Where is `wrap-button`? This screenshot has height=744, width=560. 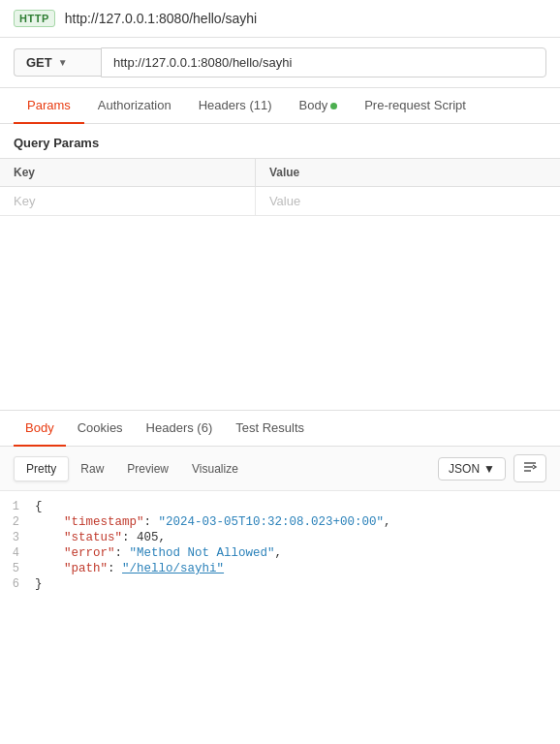 wrap-button is located at coordinates (530, 469).